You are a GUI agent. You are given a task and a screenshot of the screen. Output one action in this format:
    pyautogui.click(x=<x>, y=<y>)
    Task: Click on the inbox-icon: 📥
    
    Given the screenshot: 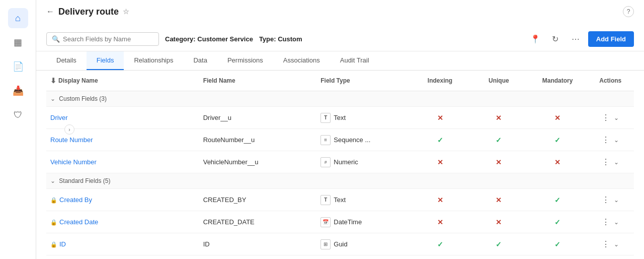 What is the action you would take?
    pyautogui.click(x=18, y=91)
    